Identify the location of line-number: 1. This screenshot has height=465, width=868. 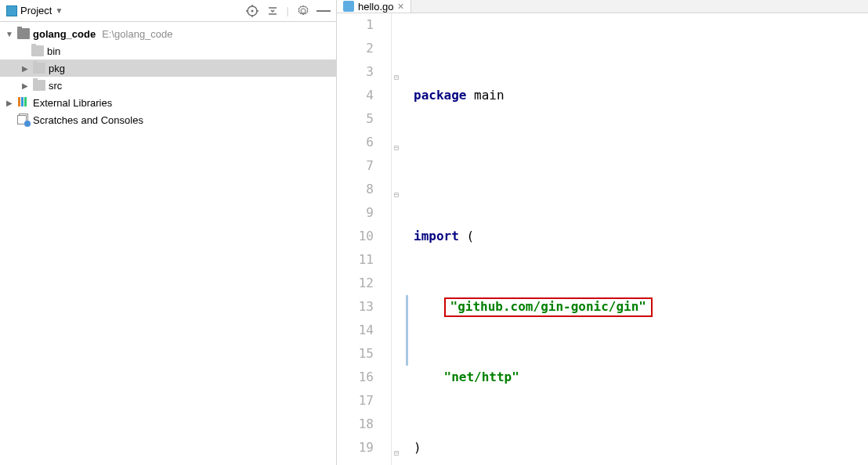
(356, 25).